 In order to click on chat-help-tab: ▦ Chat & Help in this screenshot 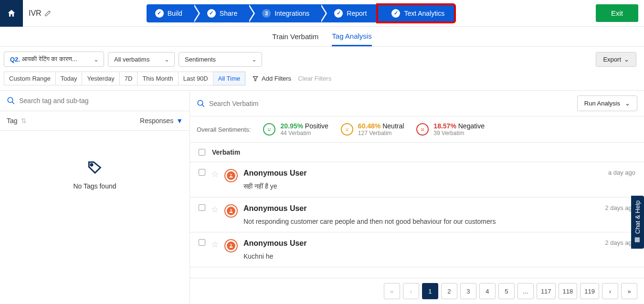, I will do `click(638, 222)`.